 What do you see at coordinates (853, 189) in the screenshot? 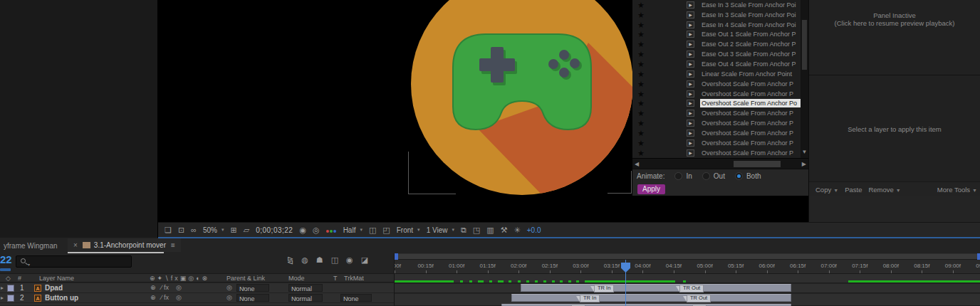
I see `paste-button: Paste` at bounding box center [853, 189].